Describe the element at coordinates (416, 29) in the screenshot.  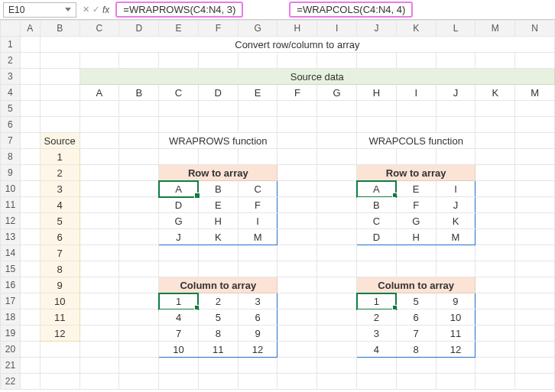
I see `col-header: K` at that location.